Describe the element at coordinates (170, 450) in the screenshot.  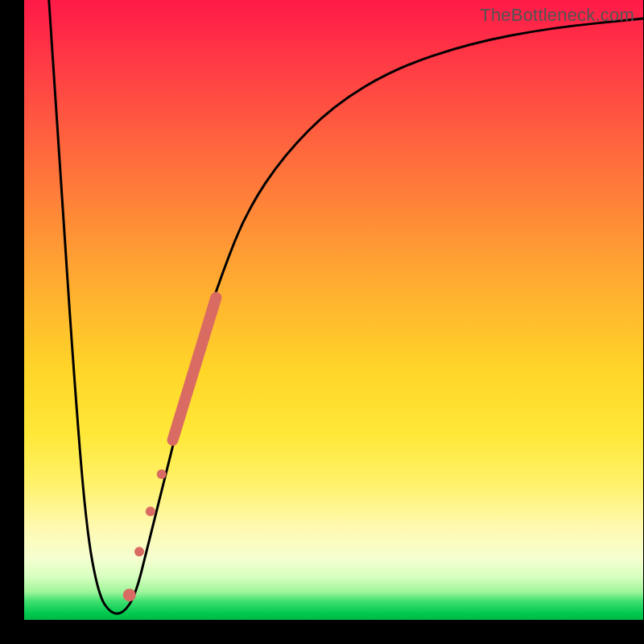
I see `markers` at that location.